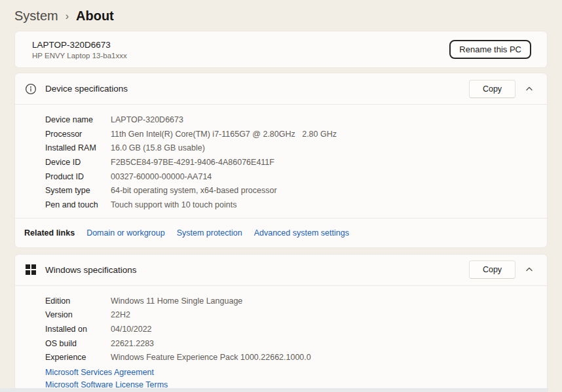 The height and width of the screenshot is (392, 562). Describe the element at coordinates (281, 50) in the screenshot. I see `device-name-card: LAPTOP-320D6673 HP ENVY Laptop 13-ba1xxx…` at that location.